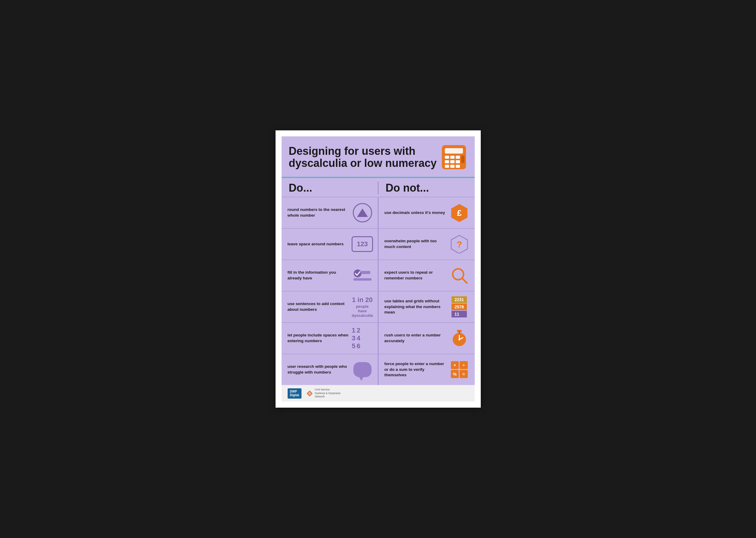 The image size is (756, 538). What do you see at coordinates (459, 276) in the screenshot?
I see `search-icon` at bounding box center [459, 276].